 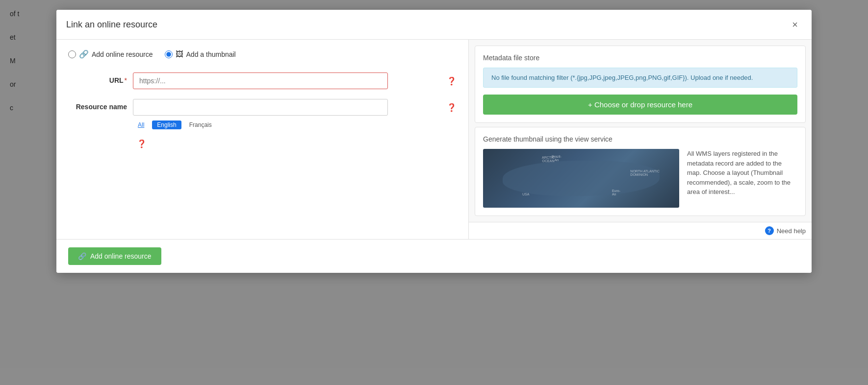 What do you see at coordinates (211, 54) in the screenshot?
I see `thumbnail-label: Add a thumbnail` at bounding box center [211, 54].